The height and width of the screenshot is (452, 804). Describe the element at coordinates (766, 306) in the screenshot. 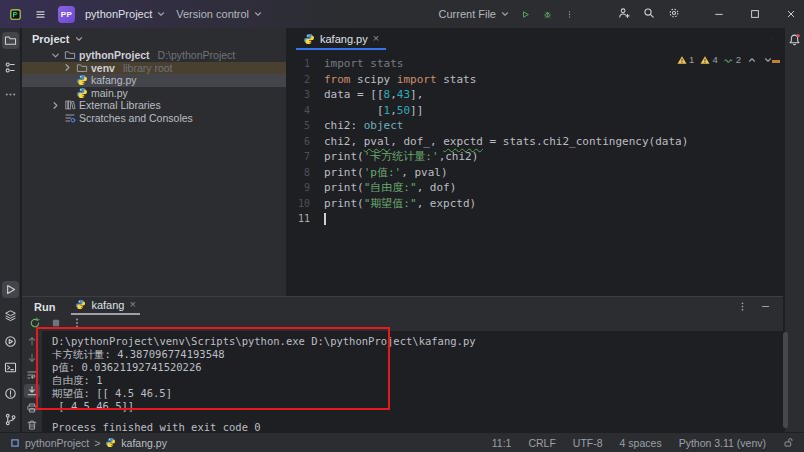

I see `hide-panel-icon` at that location.